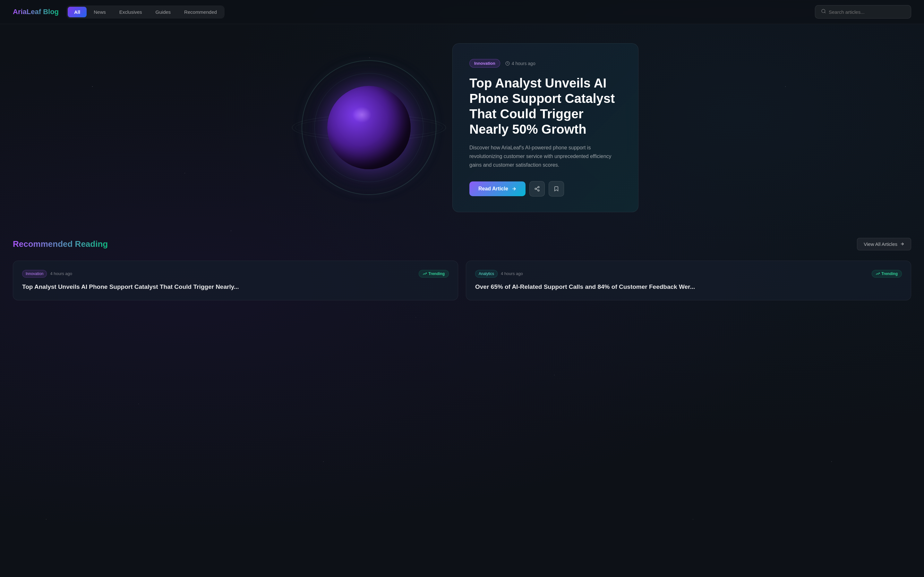 The height and width of the screenshot is (577, 924). Describe the element at coordinates (545, 63) in the screenshot. I see `hero-meta: Innovation 4 hours ago` at that location.